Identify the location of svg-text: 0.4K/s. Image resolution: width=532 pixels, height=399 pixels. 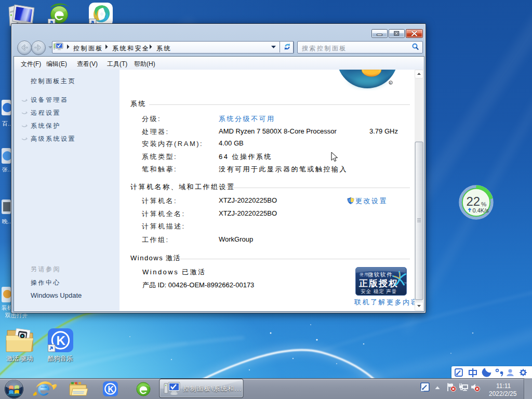
(481, 210).